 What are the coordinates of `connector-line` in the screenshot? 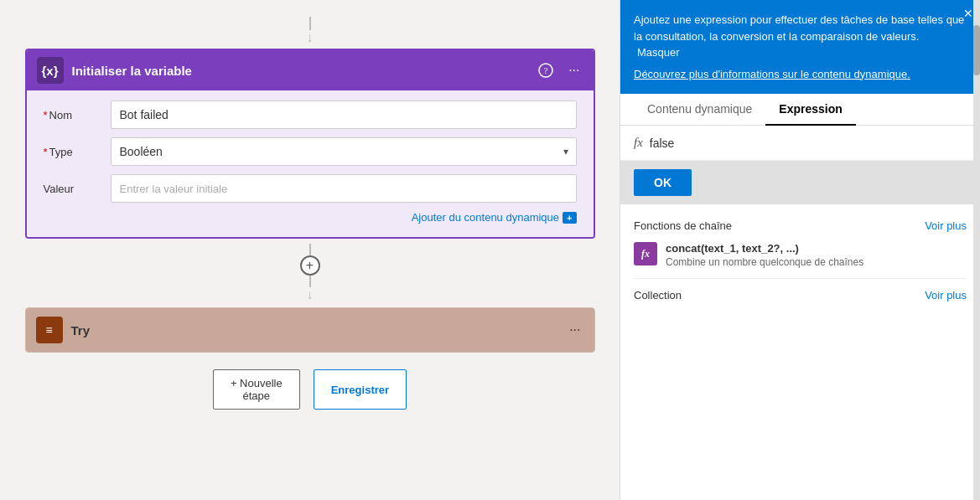 It's located at (310, 23).